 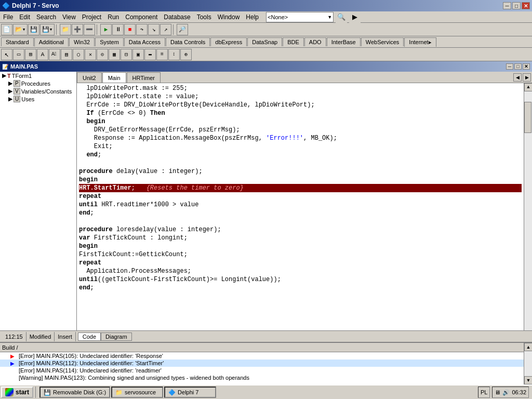 I want to click on error-scroll-up: ▲, so click(x=528, y=347).